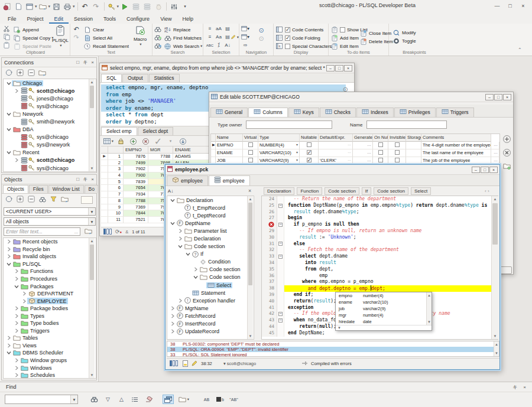  I want to click on window-list-icon: ▾, so click(245, 37).